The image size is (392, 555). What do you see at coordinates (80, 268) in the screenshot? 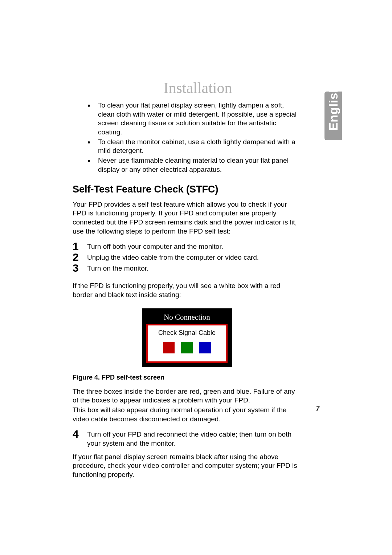
I see `step-number: 3` at bounding box center [80, 268].